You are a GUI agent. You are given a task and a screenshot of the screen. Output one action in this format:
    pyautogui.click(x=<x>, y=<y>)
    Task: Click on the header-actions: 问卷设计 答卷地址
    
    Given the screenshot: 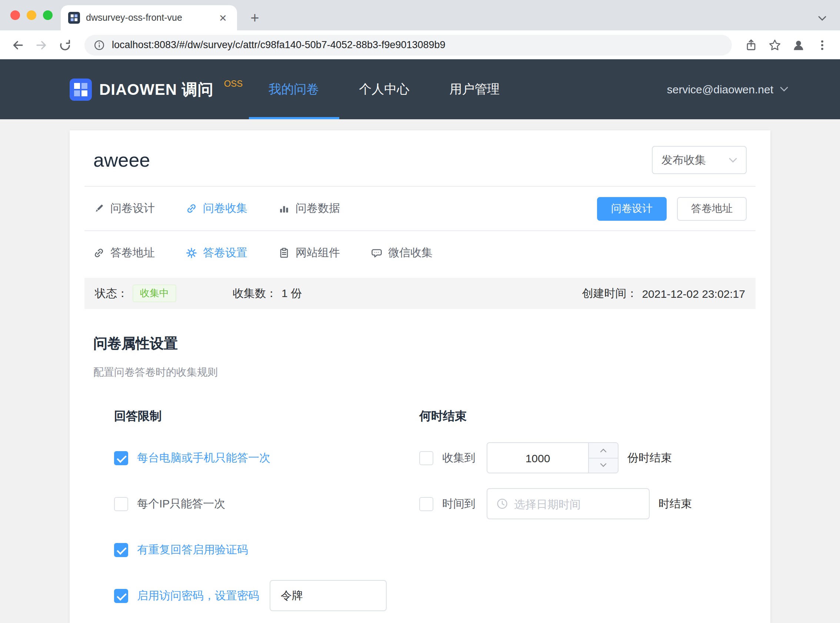 What is the action you would take?
    pyautogui.click(x=672, y=209)
    